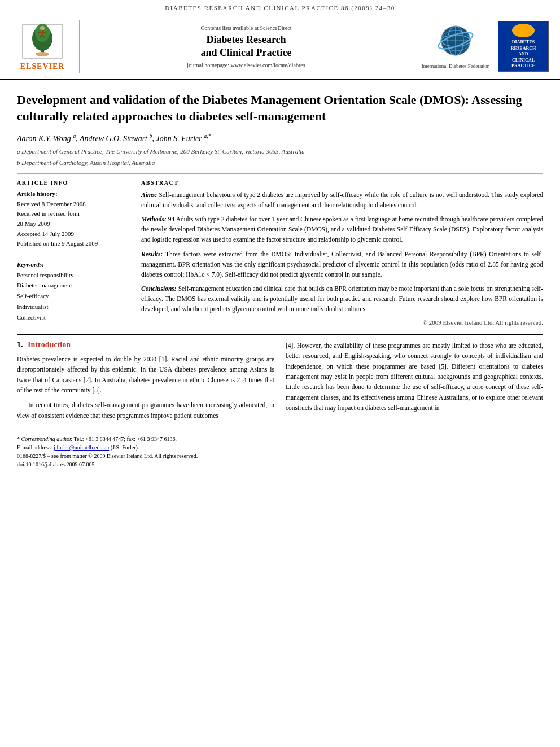 This screenshot has width=560, height=747. What do you see at coordinates (523, 30) in the screenshot?
I see `drcp-circle-icon` at bounding box center [523, 30].